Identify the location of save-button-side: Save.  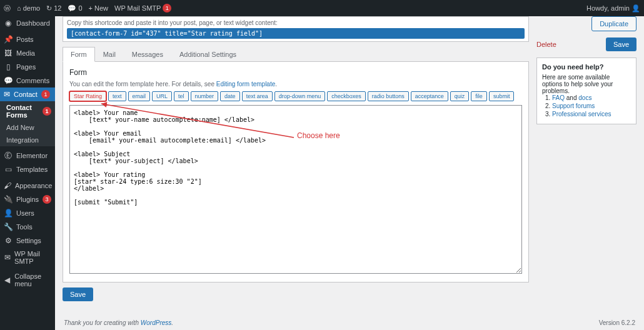
(621, 44).